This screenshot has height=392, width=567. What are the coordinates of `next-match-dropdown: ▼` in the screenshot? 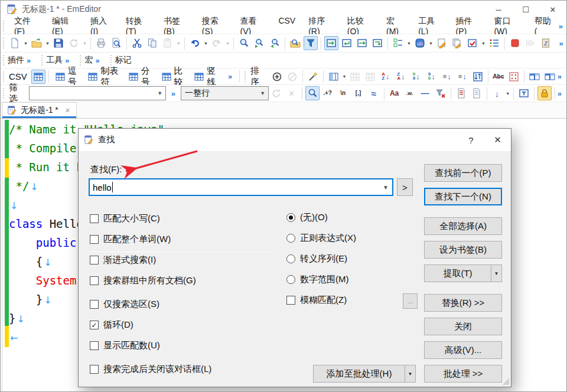 It's located at (508, 93).